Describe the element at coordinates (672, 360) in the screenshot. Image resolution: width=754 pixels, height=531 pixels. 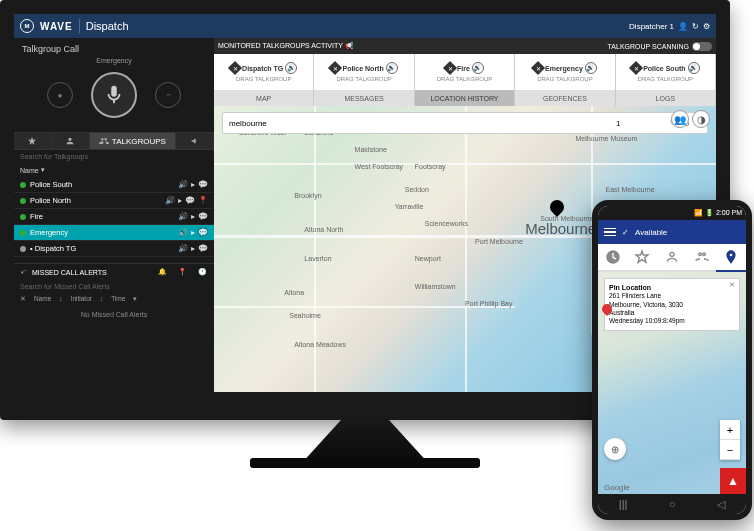
I see `mobile-phone: 📶 🔋 2:00 PM ✓ Available ✕ Pin Location 2…` at that location.